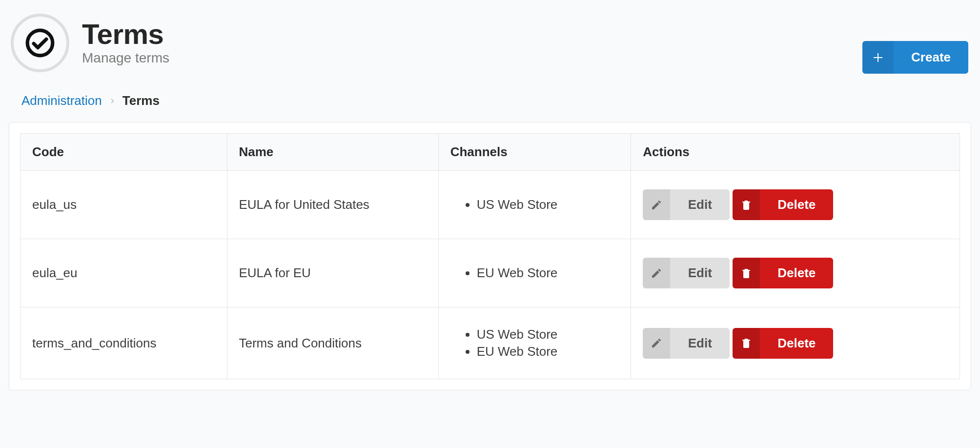 Image resolution: width=980 pixels, height=448 pixels. I want to click on header-titles: Terms Manage terms, so click(126, 43).